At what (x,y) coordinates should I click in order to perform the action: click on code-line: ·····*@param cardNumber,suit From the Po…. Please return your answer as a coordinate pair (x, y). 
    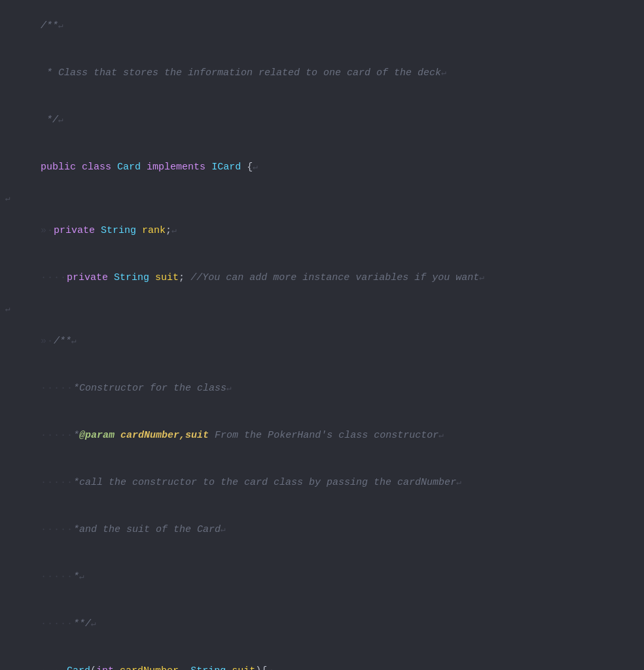
    Looking at the image, I should click on (322, 436).